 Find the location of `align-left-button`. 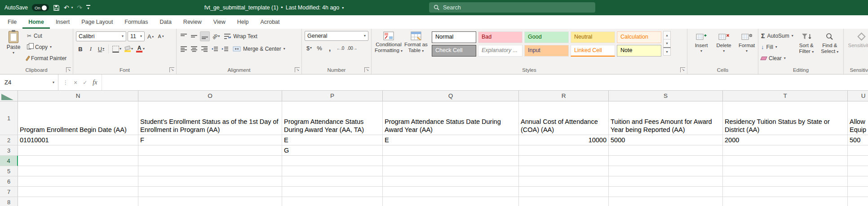

align-left-button is located at coordinates (184, 49).